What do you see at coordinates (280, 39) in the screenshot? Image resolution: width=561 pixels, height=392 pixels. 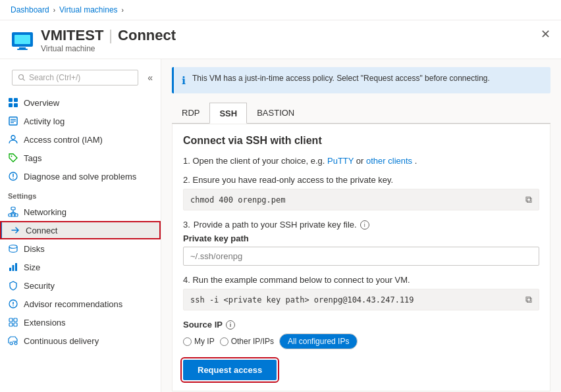 I see `page-header: VMITEST | Connect Virtual machine ✕` at bounding box center [280, 39].